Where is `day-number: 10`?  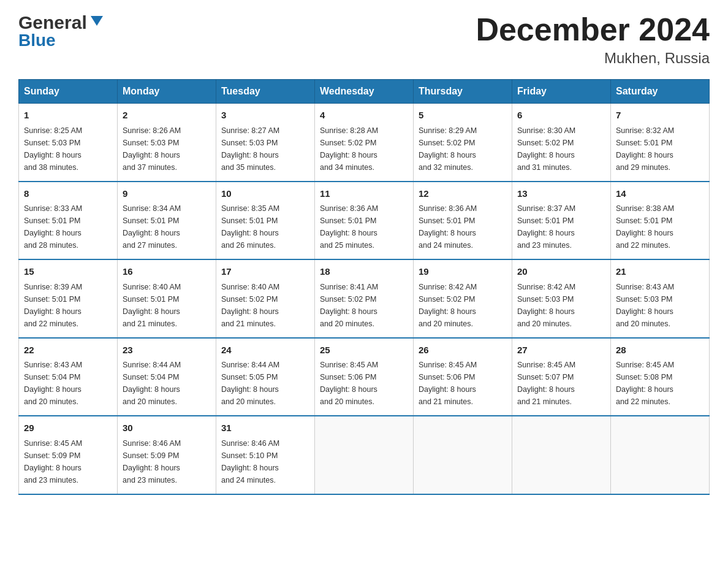
day-number: 10 is located at coordinates (265, 194).